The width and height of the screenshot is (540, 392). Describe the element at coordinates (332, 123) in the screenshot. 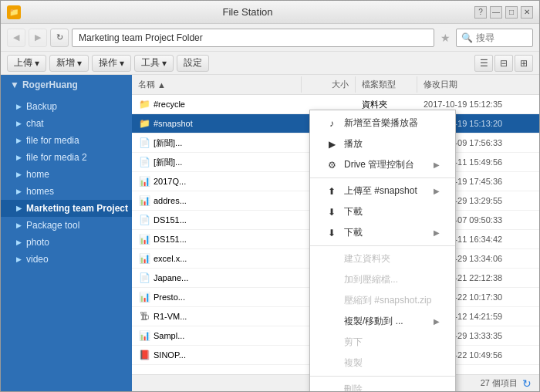

I see `music-icon: ♪` at that location.